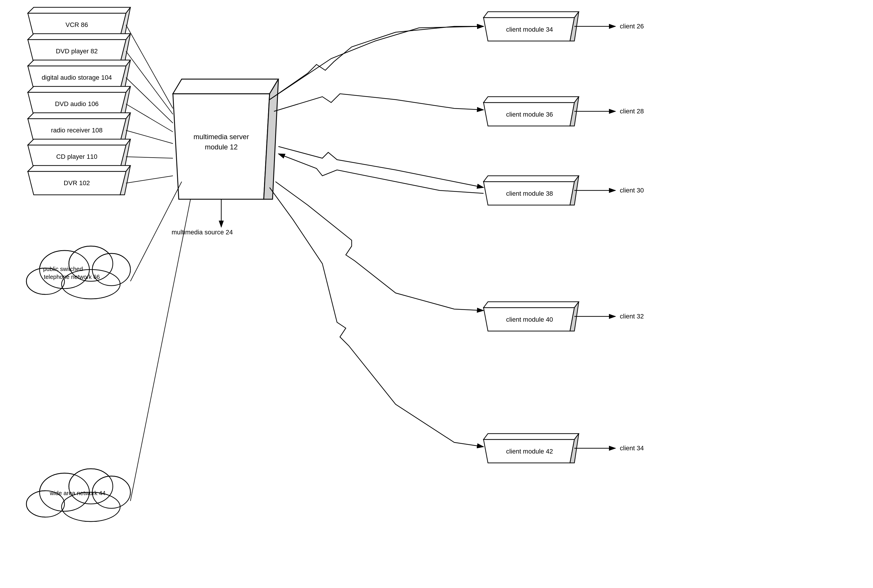 The image size is (873, 588). Describe the element at coordinates (72, 277) in the screenshot. I see `svg-text: telephone network 66` at that location.